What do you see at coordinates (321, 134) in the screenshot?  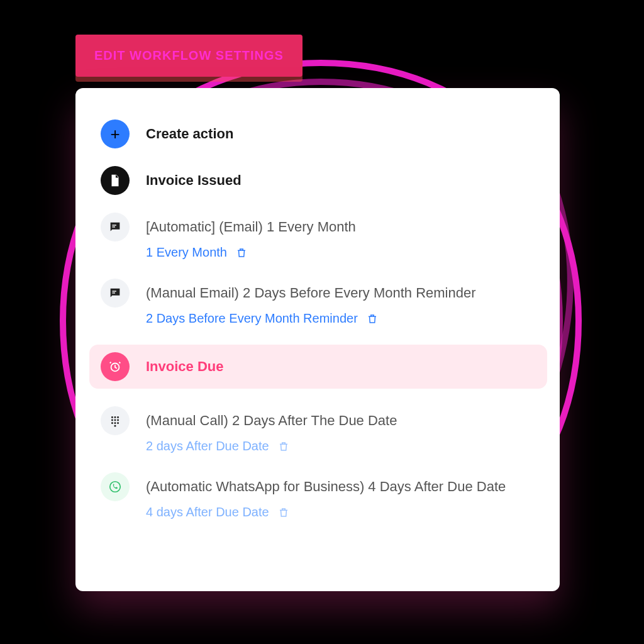 I see `create-action-row: + Create action` at bounding box center [321, 134].